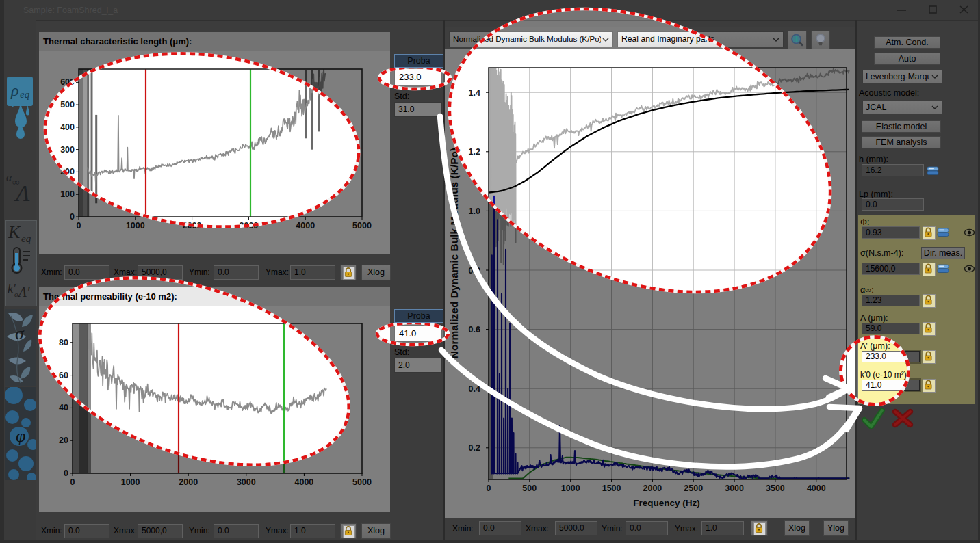 This screenshot has width=980, height=543. What do you see at coordinates (10, 178) in the screenshot?
I see `svg-text: α` at bounding box center [10, 178].